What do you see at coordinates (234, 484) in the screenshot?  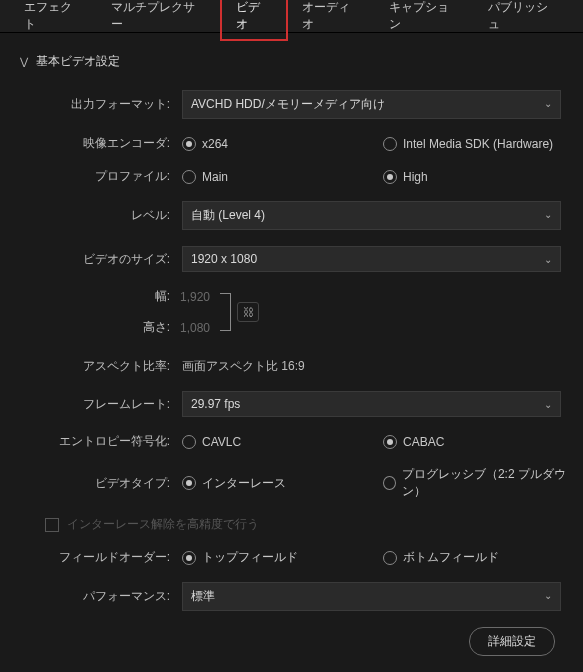 I see `radio-vtype-interlace: インターレース` at bounding box center [234, 484].